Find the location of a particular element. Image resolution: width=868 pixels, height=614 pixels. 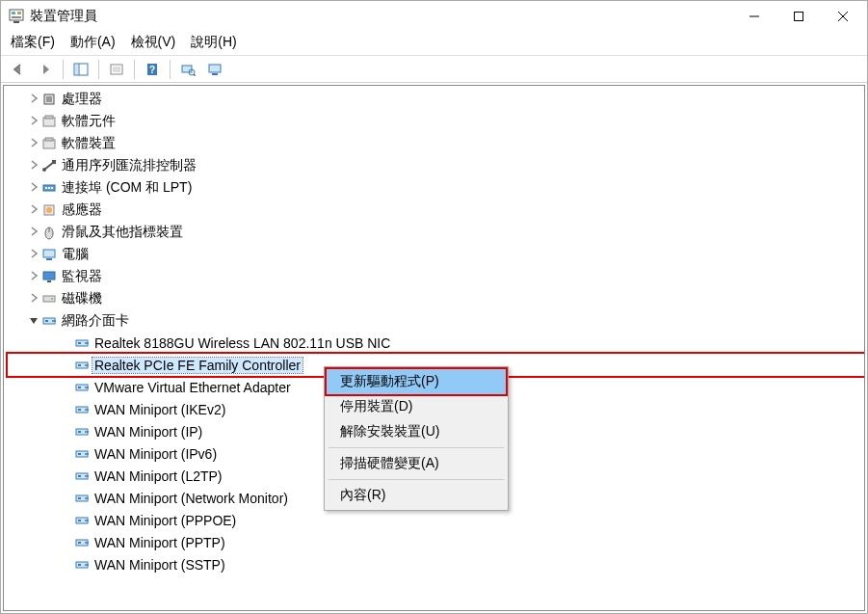

device-label: Realtek PCIe FE Family Controller is located at coordinates (197, 365).